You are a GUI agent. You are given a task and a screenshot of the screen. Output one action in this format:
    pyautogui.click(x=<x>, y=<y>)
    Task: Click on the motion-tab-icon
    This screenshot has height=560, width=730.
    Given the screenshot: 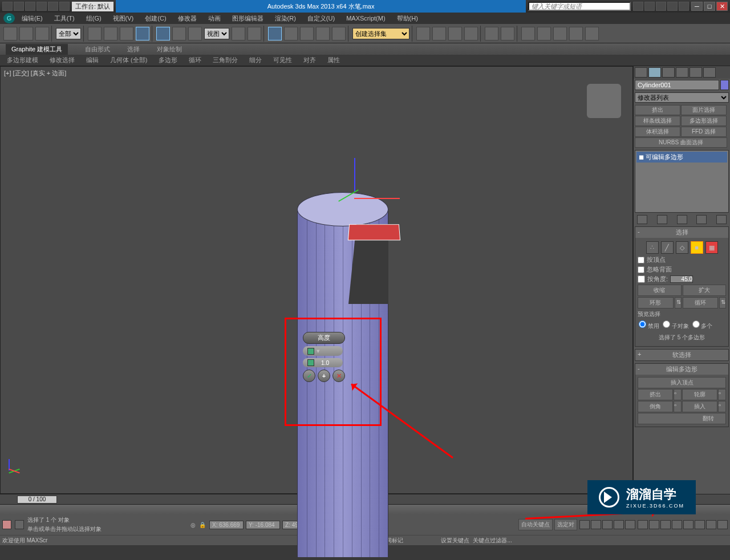 What is the action you would take?
    pyautogui.click(x=682, y=72)
    